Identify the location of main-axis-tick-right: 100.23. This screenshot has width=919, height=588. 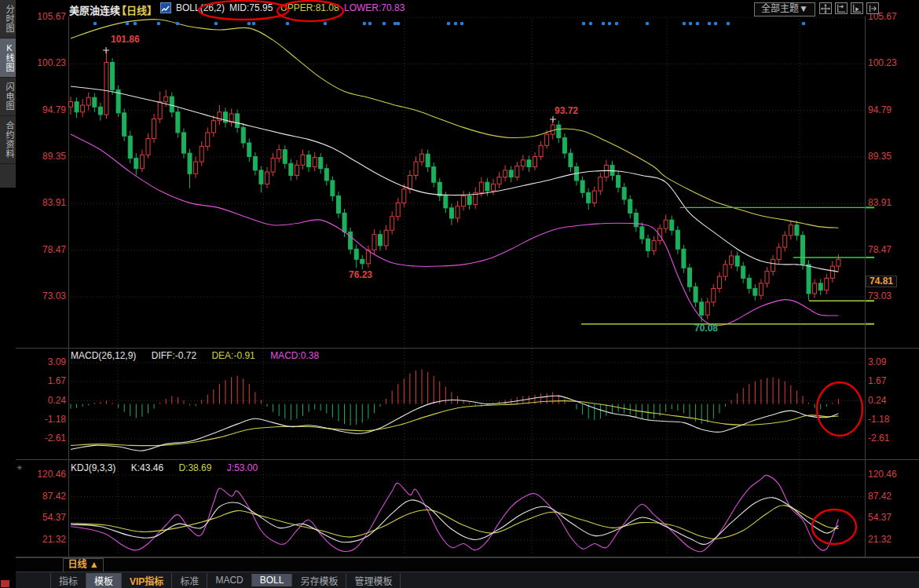
(883, 63).